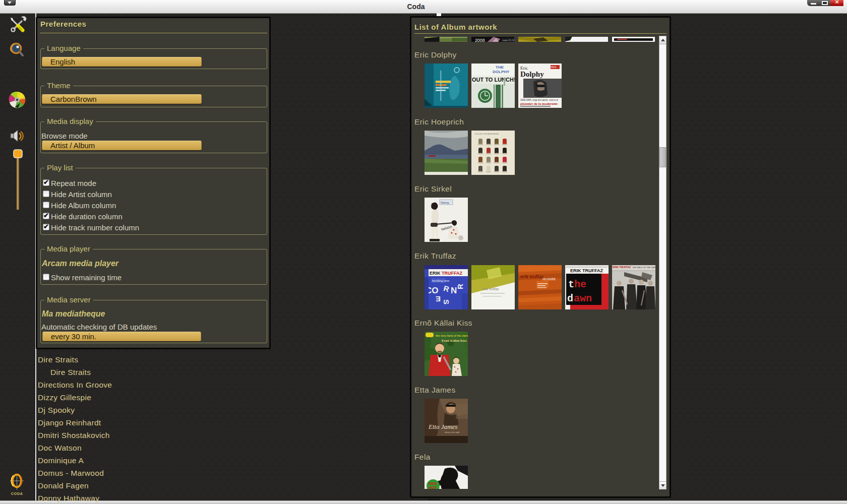  What do you see at coordinates (452, 273) in the screenshot?
I see `svg-text: TRUFFAZ` at bounding box center [452, 273].